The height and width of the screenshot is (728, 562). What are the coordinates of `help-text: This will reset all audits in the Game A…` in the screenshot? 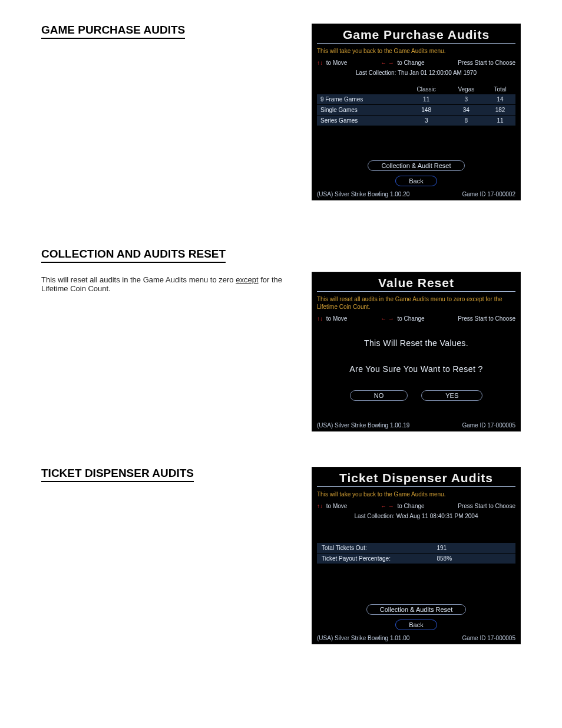 It's located at (416, 303).